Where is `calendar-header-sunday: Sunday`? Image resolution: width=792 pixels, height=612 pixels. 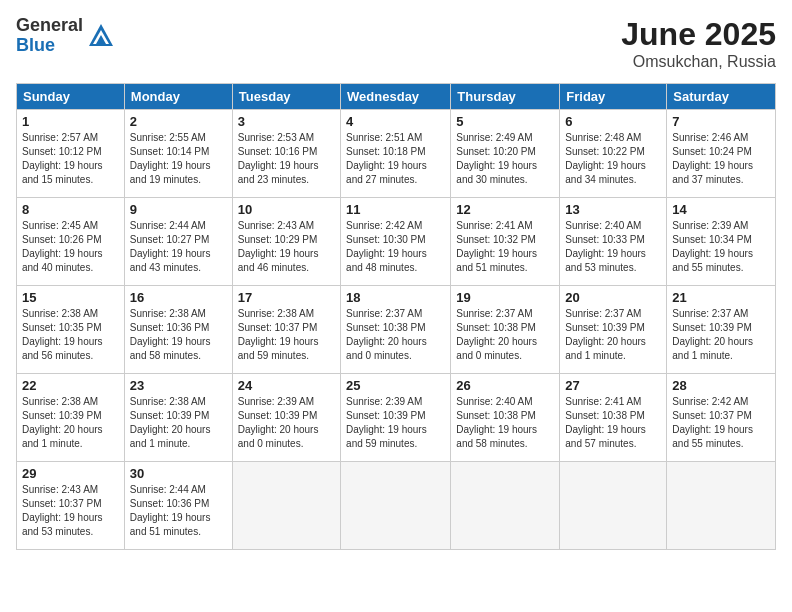 calendar-header-sunday: Sunday is located at coordinates (71, 97).